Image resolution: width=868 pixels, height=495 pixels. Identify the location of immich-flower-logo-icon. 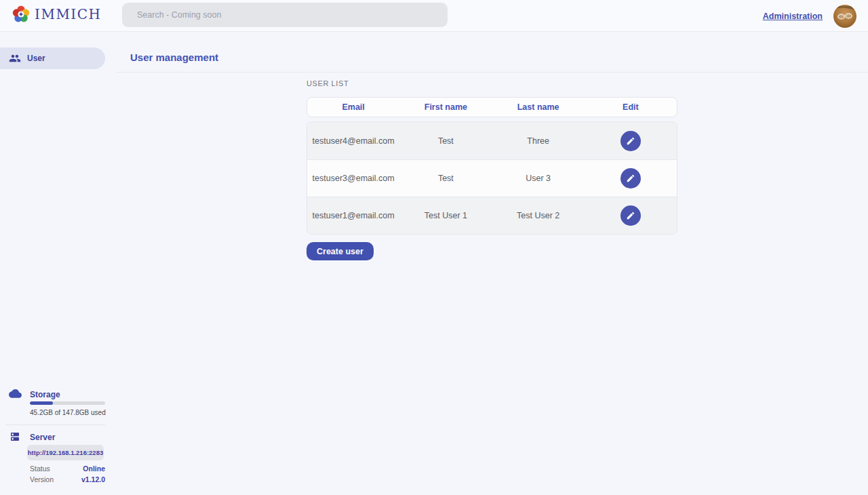
(21, 14).